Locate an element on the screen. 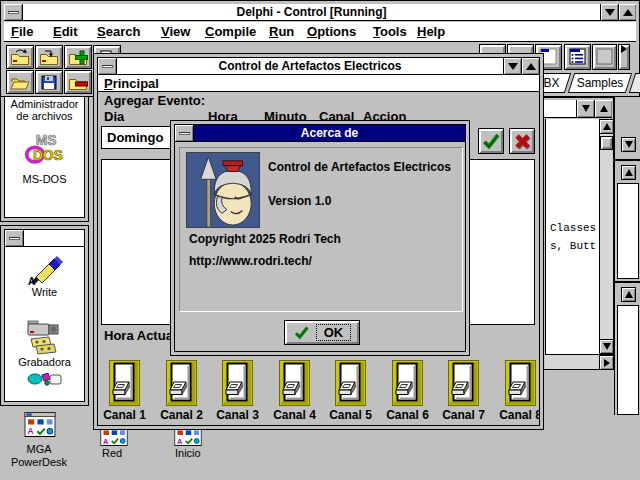  channel-label-2: Canal 2 is located at coordinates (182, 415).